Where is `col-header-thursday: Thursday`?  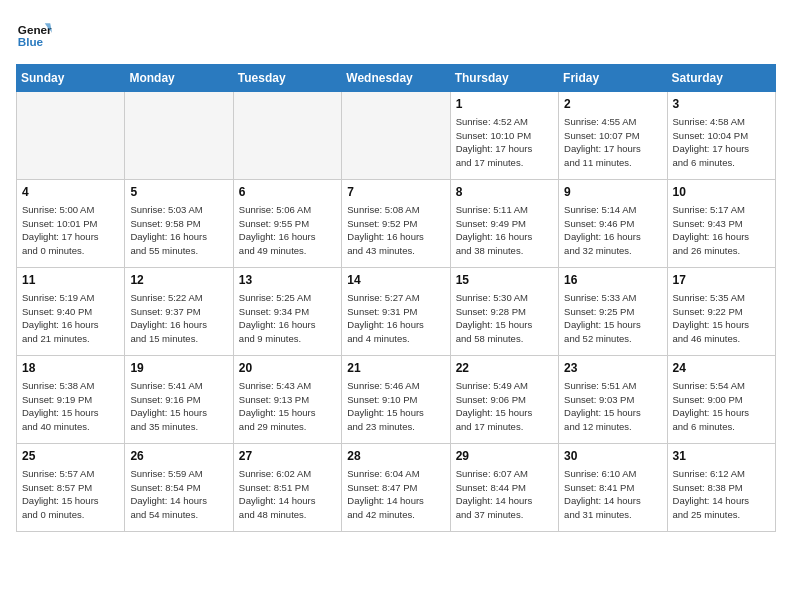
col-header-thursday: Thursday is located at coordinates (504, 78).